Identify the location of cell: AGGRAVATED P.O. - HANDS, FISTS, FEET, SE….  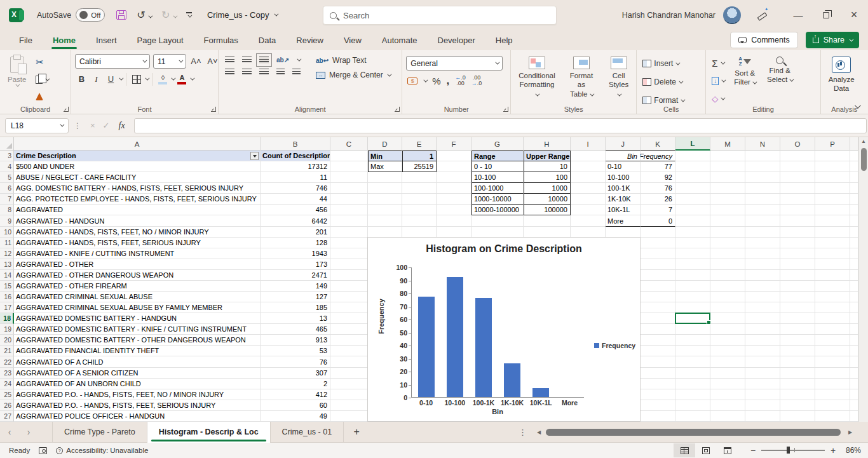
(137, 405).